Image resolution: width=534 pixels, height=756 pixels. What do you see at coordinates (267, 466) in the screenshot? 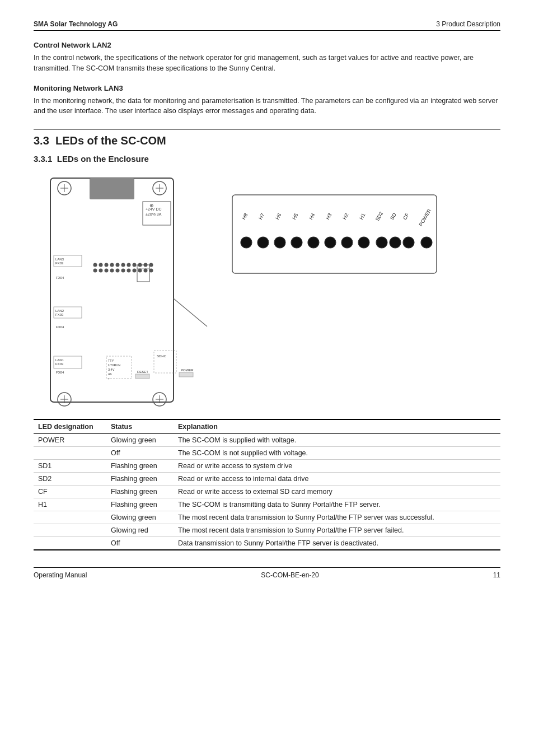
I see `table-row: SD1Flashing greenRead or write access to…` at bounding box center [267, 466].